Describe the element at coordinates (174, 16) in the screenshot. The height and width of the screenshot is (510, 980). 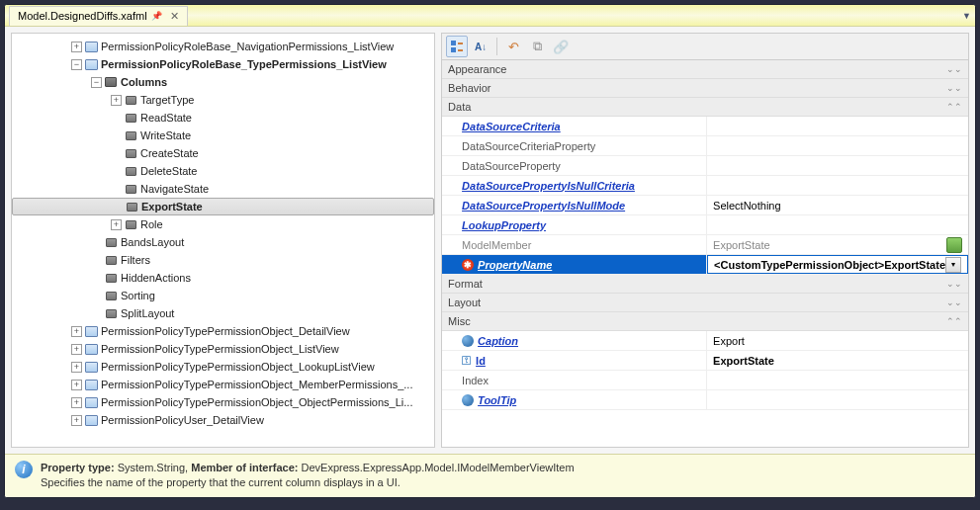
I see `close-icon: ✕` at that location.